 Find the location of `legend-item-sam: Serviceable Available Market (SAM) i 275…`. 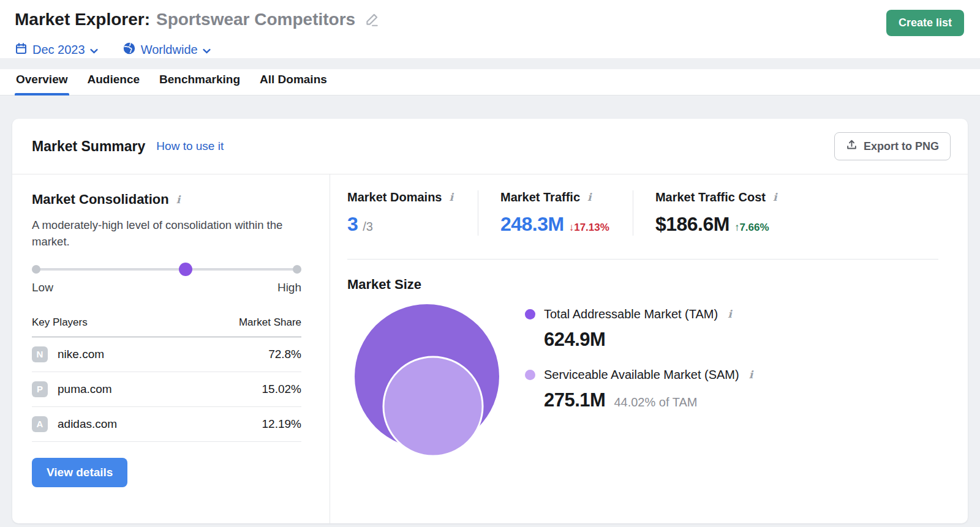

legend-item-sam: Serviceable Available Market (SAM) i 275… is located at coordinates (639, 389).